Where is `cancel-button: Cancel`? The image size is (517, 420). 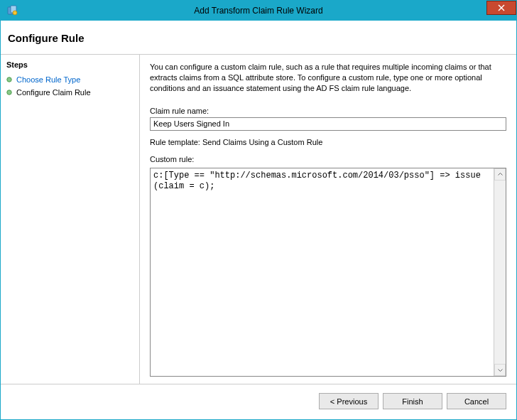
cancel-button: Cancel is located at coordinates (477, 401).